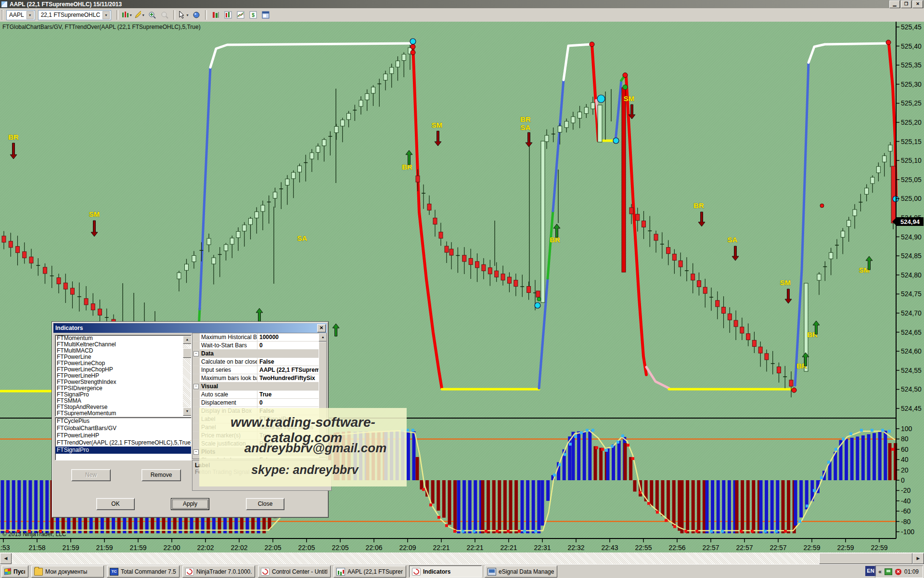 This screenshot has height=578, width=924. What do you see at coordinates (871, 571) in the screenshot?
I see `language-indicator: EN` at bounding box center [871, 571].